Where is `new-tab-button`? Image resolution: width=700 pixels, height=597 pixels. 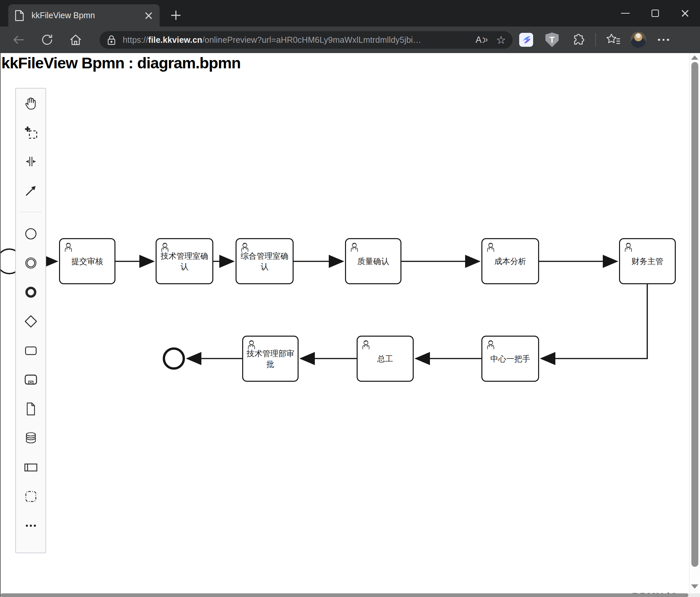
new-tab-button is located at coordinates (176, 16).